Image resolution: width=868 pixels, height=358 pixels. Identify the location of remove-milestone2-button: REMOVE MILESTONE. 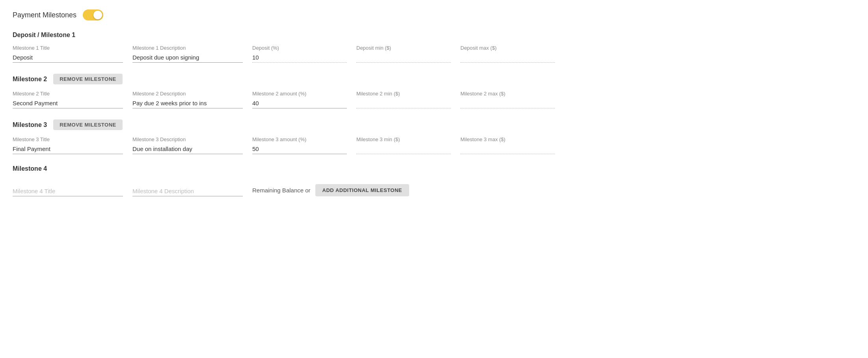
(88, 79).